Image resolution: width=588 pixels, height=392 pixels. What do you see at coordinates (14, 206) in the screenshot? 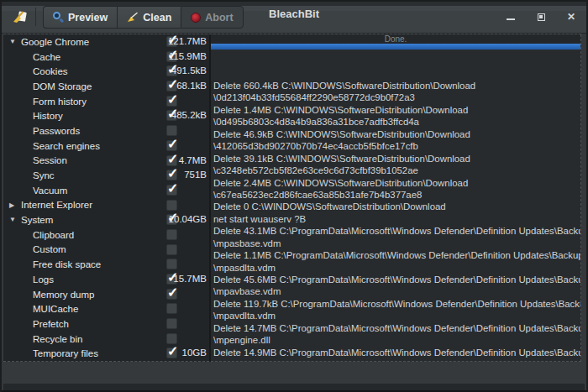
I see `expander-expand-icon: ▶` at bounding box center [14, 206].